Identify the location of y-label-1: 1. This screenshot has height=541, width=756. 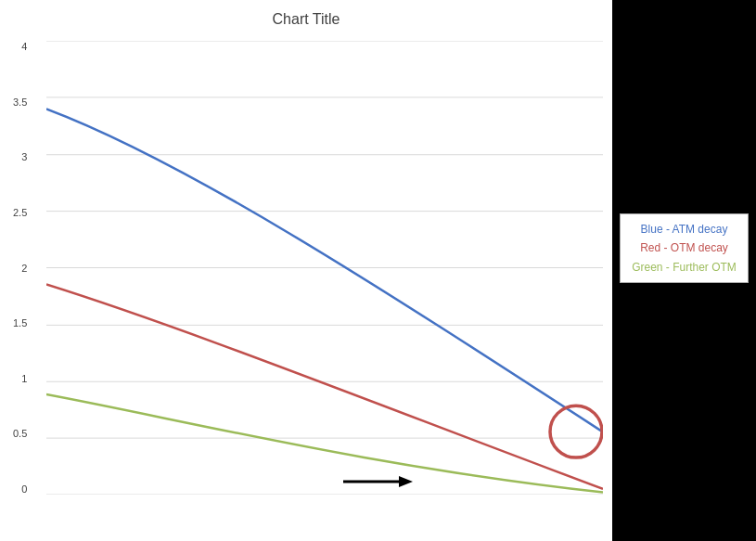
(24, 379).